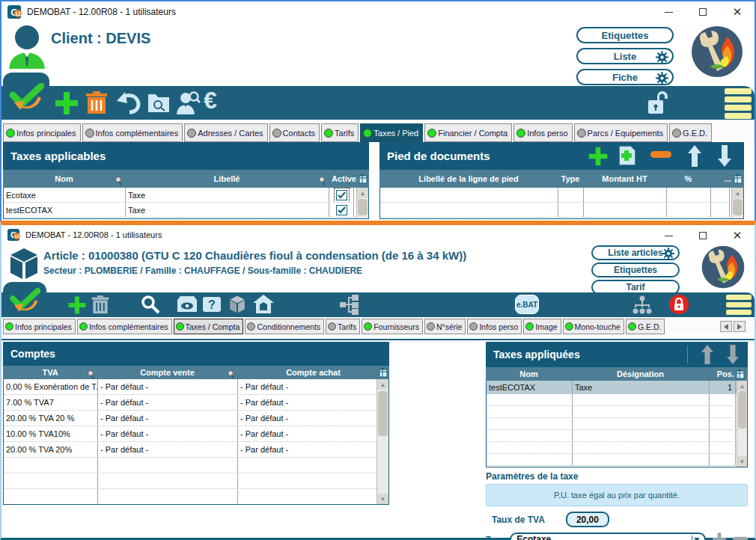 The width and height of the screenshot is (756, 540). I want to click on tab-conditionnements: Conditionnements, so click(284, 326).